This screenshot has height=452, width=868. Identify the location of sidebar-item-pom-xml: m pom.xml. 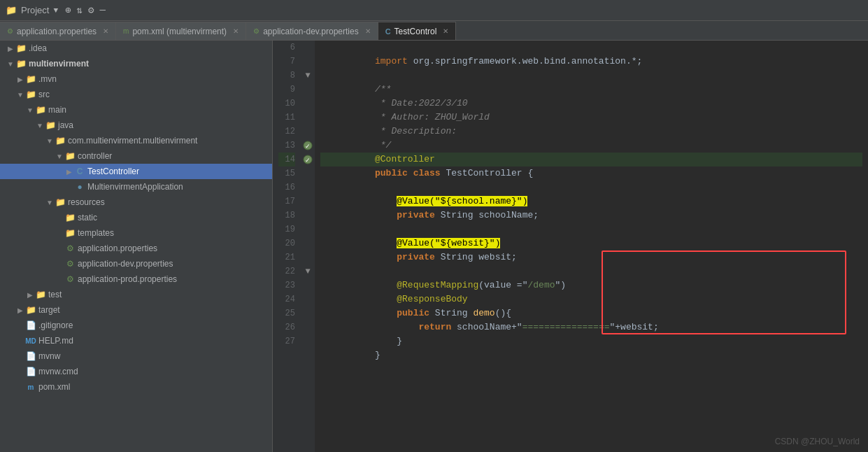
(136, 387).